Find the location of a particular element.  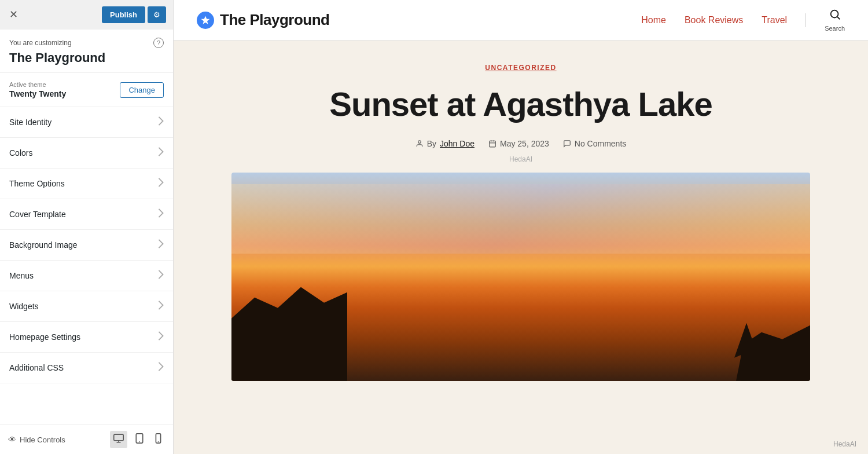

author-meta: By John Doe is located at coordinates (445, 144).